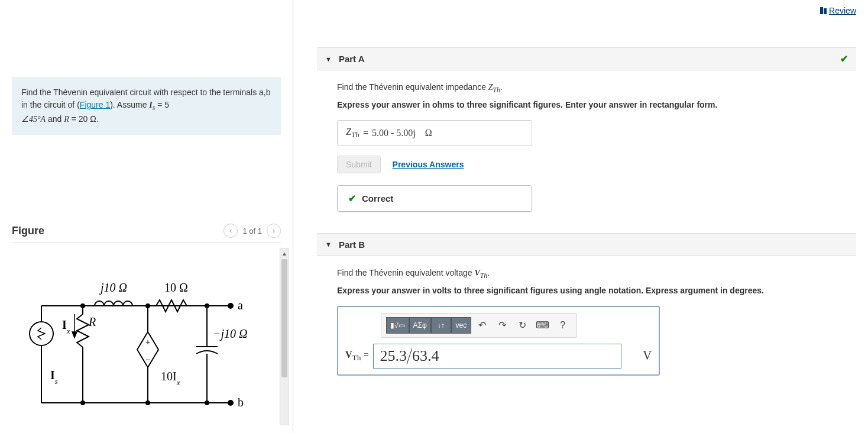  What do you see at coordinates (241, 402) in the screenshot?
I see `svg-text: b` at bounding box center [241, 402].